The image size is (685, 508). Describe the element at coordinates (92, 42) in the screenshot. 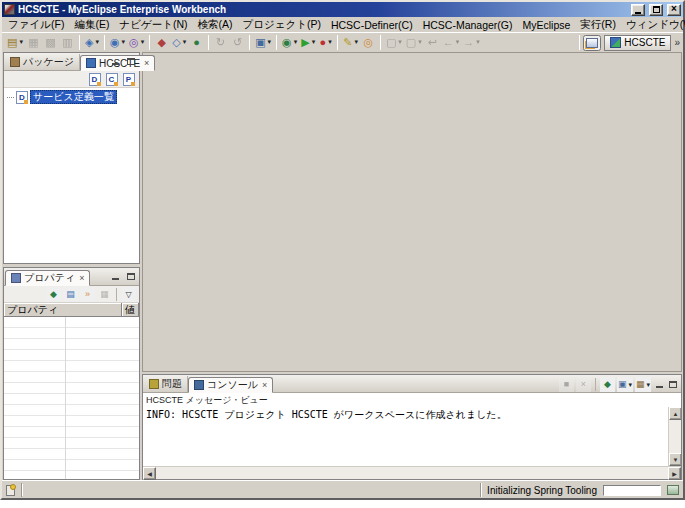

I see `new-hcsc-definition-button: ◈ ▾` at that location.